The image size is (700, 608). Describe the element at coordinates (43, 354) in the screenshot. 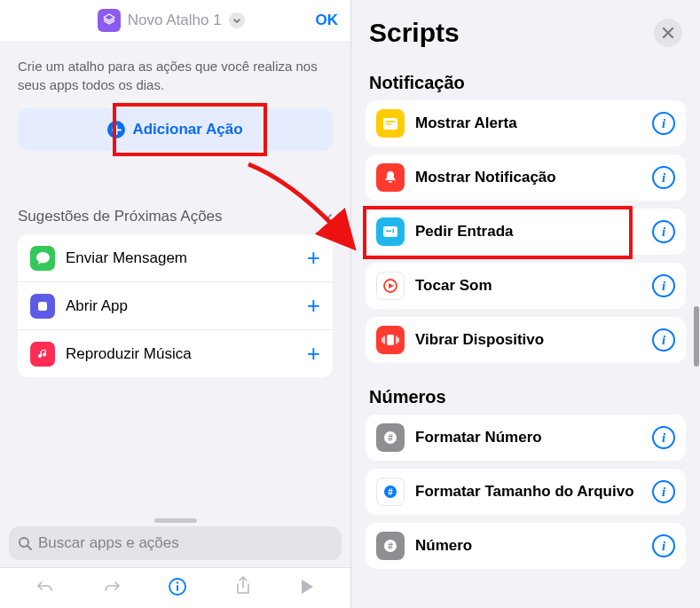

I see `music-icon` at that location.